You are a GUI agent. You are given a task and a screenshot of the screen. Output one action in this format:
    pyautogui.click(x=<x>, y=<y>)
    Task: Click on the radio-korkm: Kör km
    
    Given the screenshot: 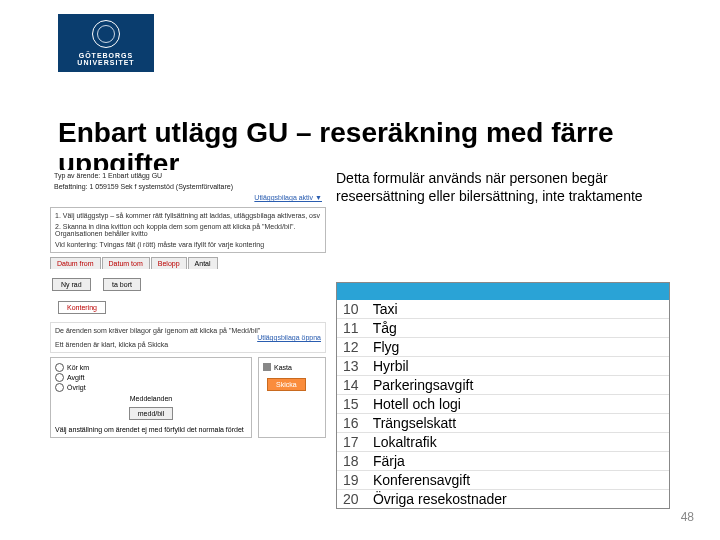 What is the action you would take?
    pyautogui.click(x=151, y=368)
    